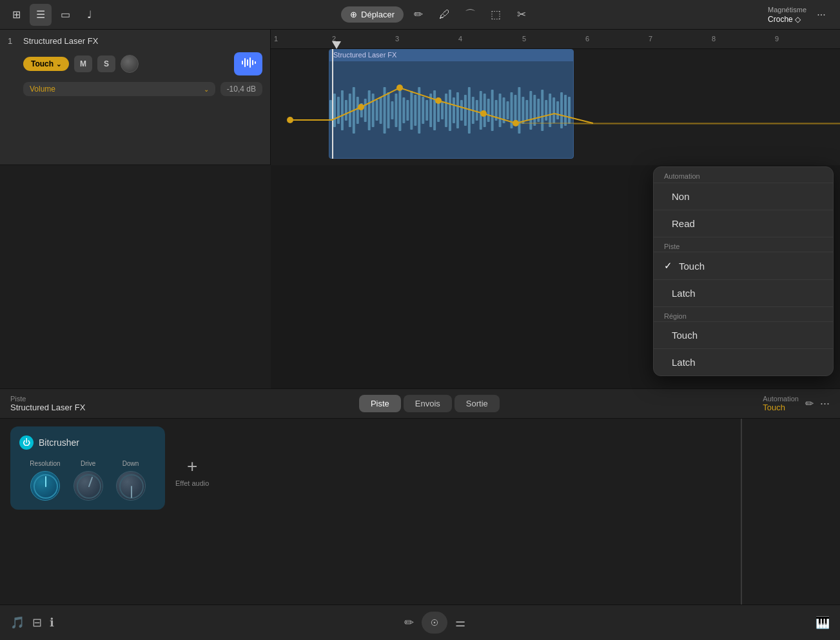 Image resolution: width=840 pixels, height=640 pixels. I want to click on track-name: Structured Laser FX, so click(61, 41).